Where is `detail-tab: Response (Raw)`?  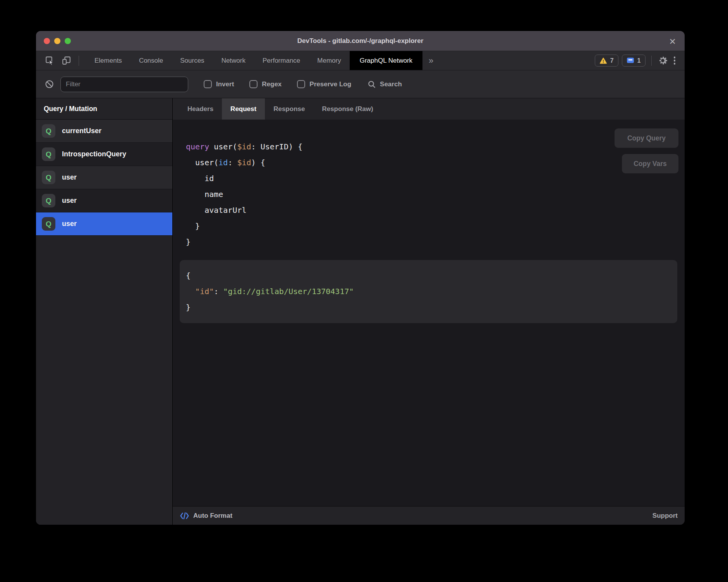 detail-tab: Response (Raw) is located at coordinates (347, 109).